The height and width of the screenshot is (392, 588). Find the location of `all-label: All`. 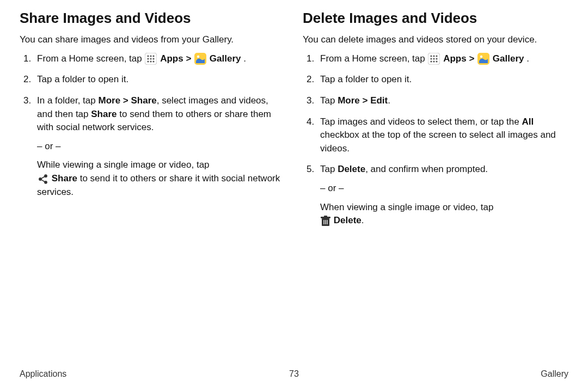

all-label: All is located at coordinates (528, 122).